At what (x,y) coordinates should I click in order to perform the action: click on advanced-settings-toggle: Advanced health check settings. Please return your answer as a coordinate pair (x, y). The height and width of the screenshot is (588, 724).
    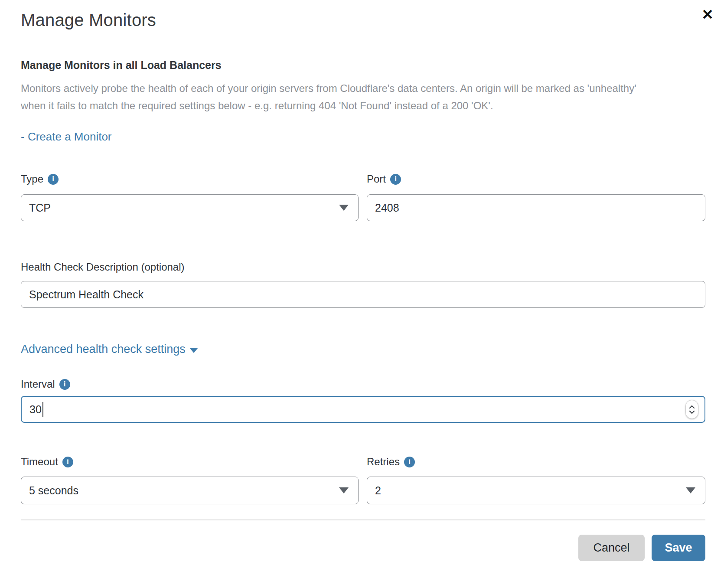
    Looking at the image, I should click on (109, 350).